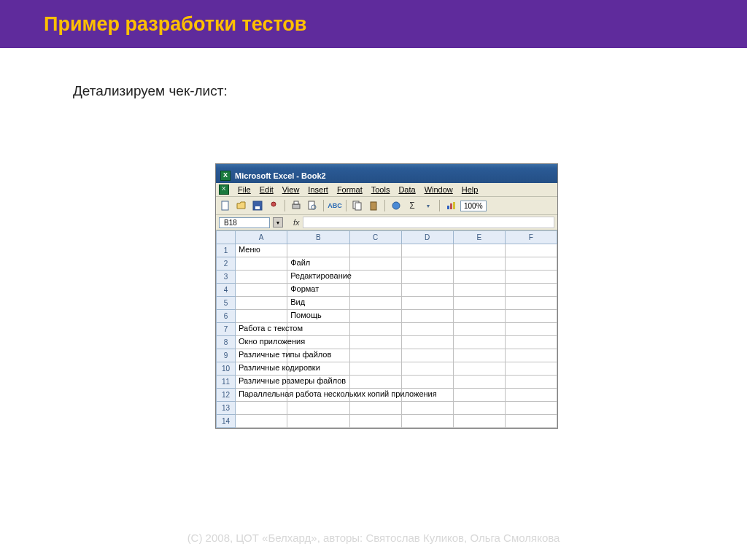  What do you see at coordinates (412, 206) in the screenshot?
I see `autosum-icon: Σ` at bounding box center [412, 206].